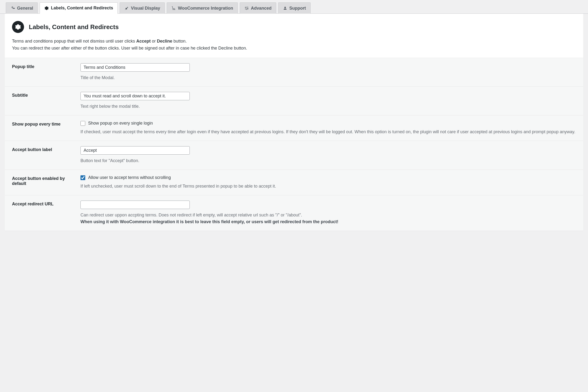 The height and width of the screenshot is (392, 588). What do you see at coordinates (146, 8) in the screenshot?
I see `tab-label: Visual Display` at bounding box center [146, 8].